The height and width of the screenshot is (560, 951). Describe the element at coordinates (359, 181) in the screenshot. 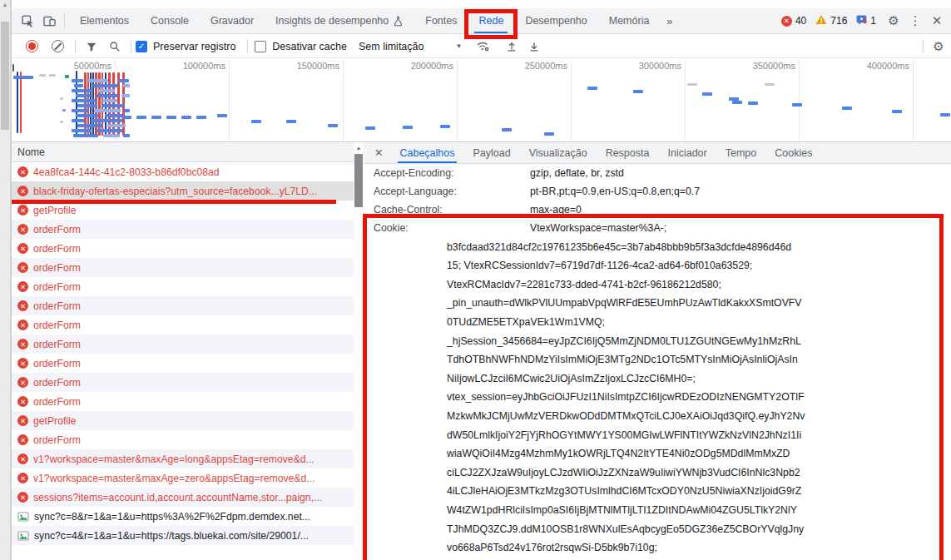

I see `request-list-scrollbar-thumb` at that location.